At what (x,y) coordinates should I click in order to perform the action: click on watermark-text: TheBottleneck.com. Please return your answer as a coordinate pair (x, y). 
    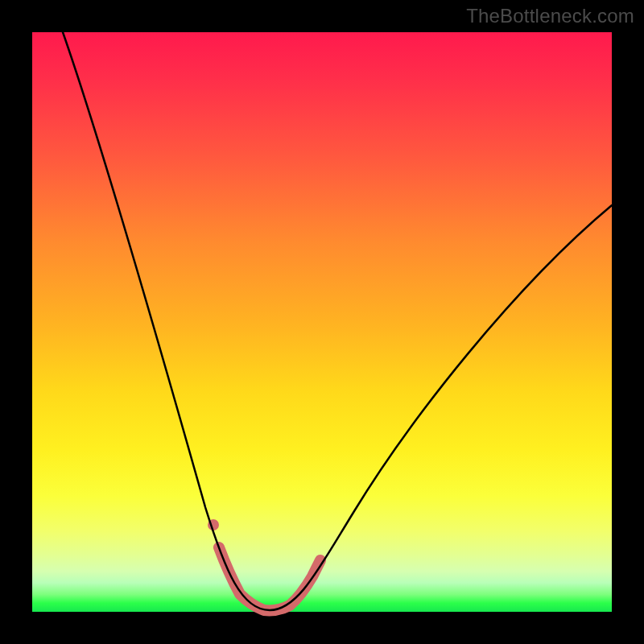
    Looking at the image, I should click on (551, 16).